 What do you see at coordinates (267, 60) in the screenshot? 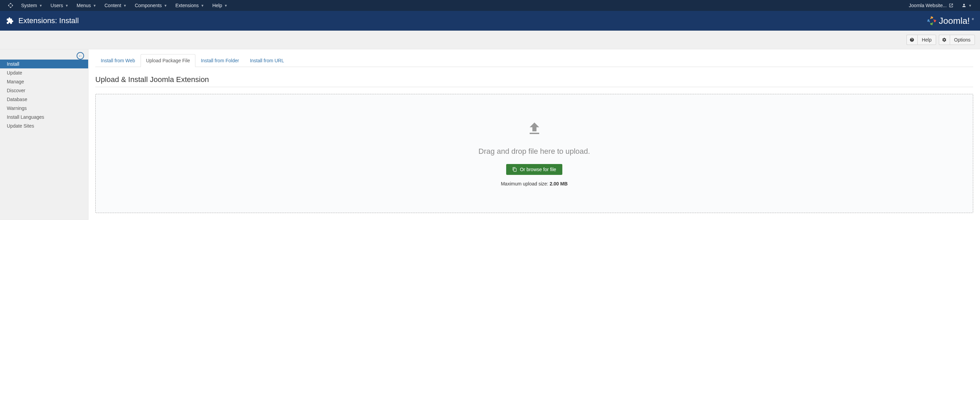
I see `tab-install-from-url: Install from URL` at bounding box center [267, 60].